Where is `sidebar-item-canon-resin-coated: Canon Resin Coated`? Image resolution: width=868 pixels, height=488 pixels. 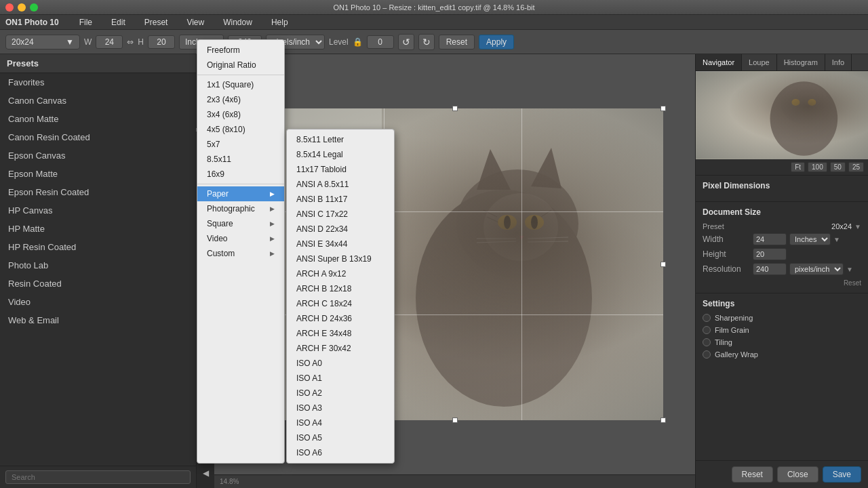 sidebar-item-canon-resin-coated: Canon Resin Coated is located at coordinates (98, 137).